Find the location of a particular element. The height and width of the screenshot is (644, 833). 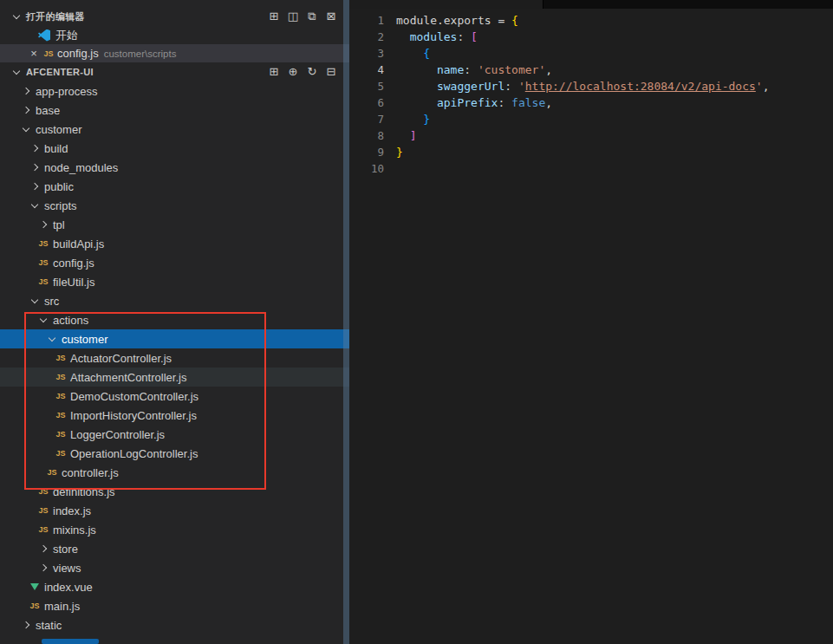

new-folder-icon: ⊕ is located at coordinates (293, 72).